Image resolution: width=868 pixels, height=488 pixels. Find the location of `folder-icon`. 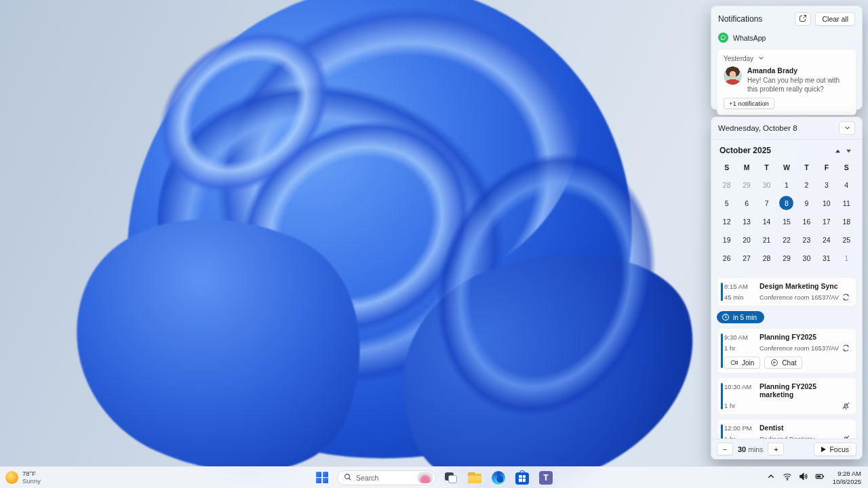

folder-icon is located at coordinates (475, 478).